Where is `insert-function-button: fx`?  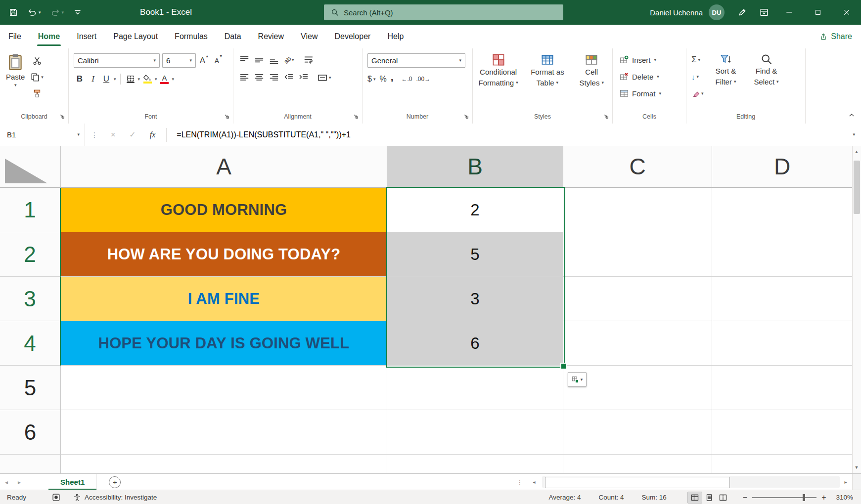
insert-function-button: fx is located at coordinates (153, 135).